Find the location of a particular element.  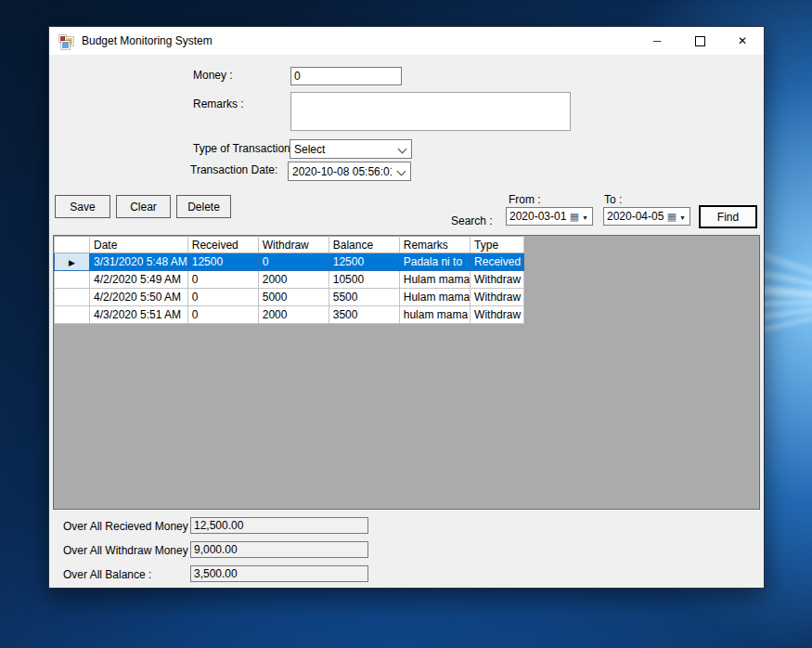

table-row: 4/2/2020 5:49 AM 0 2000 10500 Hulam mama… is located at coordinates (290, 280).